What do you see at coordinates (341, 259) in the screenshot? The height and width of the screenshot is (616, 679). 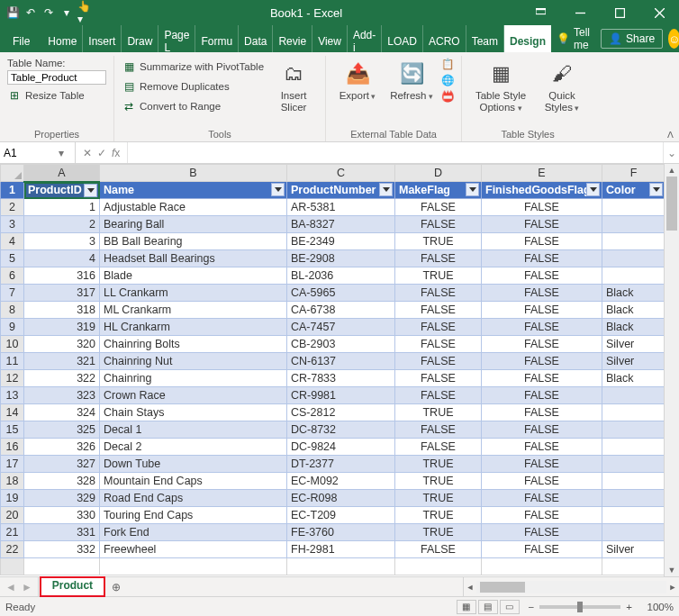 I see `cell: BE-2908` at bounding box center [341, 259].